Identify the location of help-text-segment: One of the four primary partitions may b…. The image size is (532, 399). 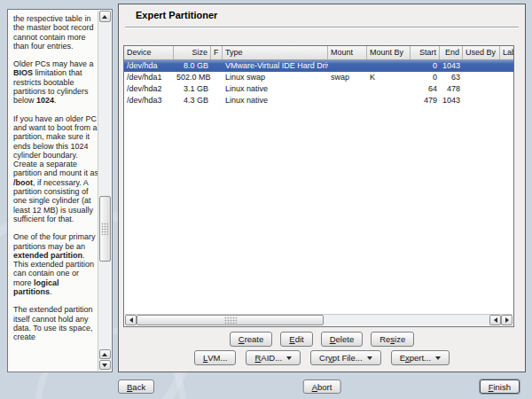
(55, 241).